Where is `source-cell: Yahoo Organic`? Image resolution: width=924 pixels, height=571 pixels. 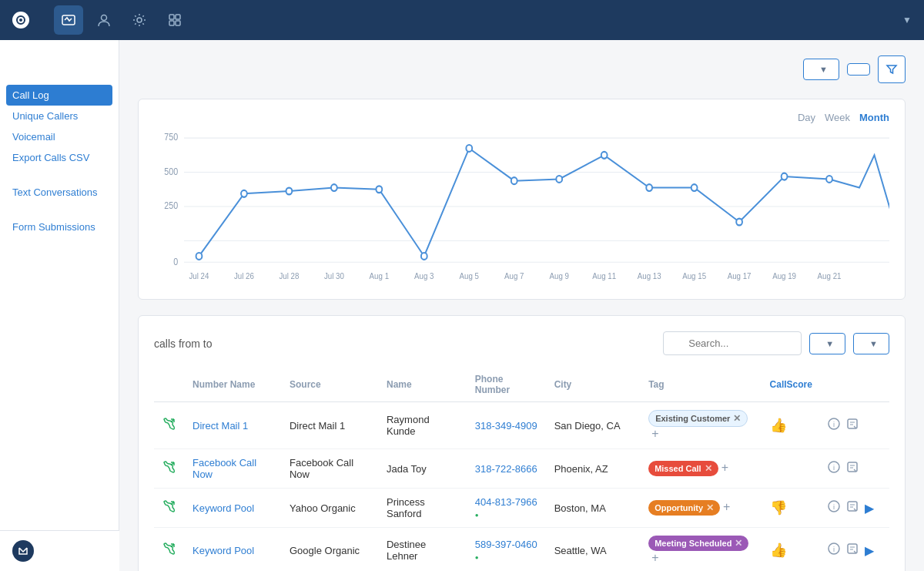 source-cell: Yahoo Organic is located at coordinates (330, 509).